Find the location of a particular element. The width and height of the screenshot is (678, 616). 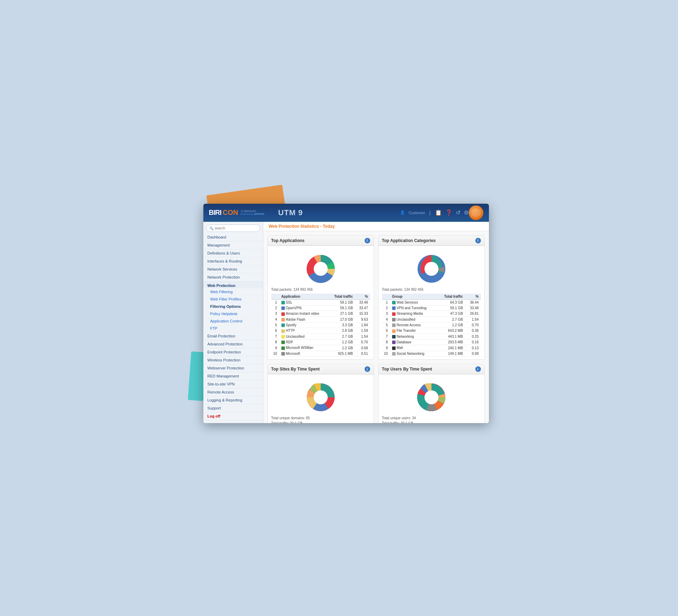

sidebar-subitem-web-filtering: Web Filtering is located at coordinates (233, 292).